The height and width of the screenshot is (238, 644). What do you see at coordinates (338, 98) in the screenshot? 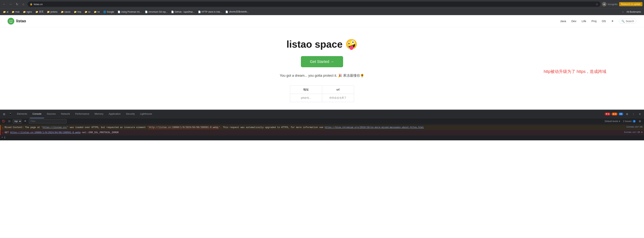
I see `table-cell-url: 你你会会仓库了` at bounding box center [338, 98].